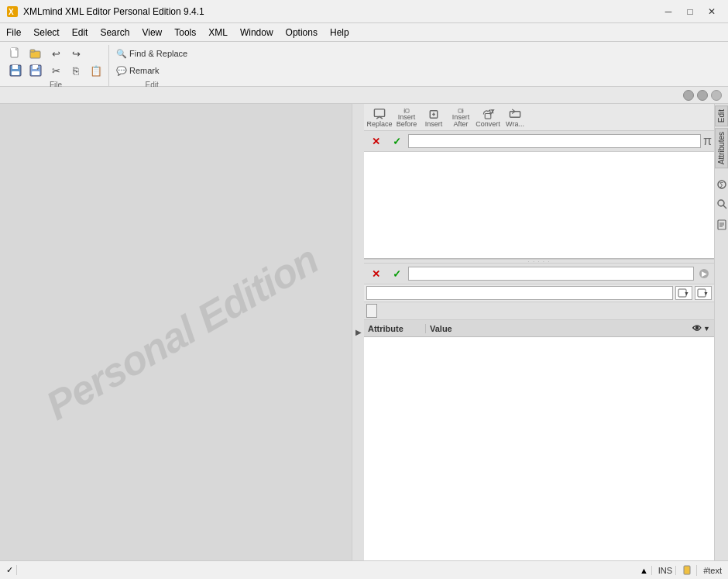 This screenshot has height=579, width=728. Describe the element at coordinates (668, 12) in the screenshot. I see `minimize-button: ─` at that location.